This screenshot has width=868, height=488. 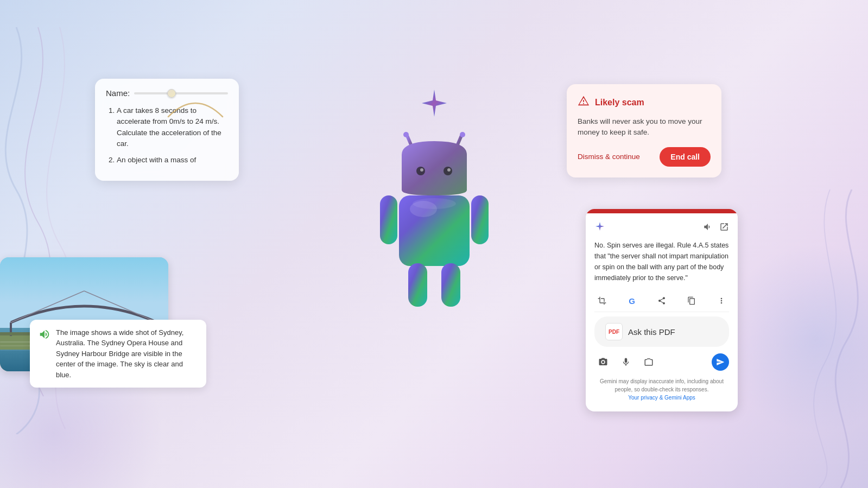 What do you see at coordinates (626, 362) in the screenshot?
I see `input-action-icons` at bounding box center [626, 362].